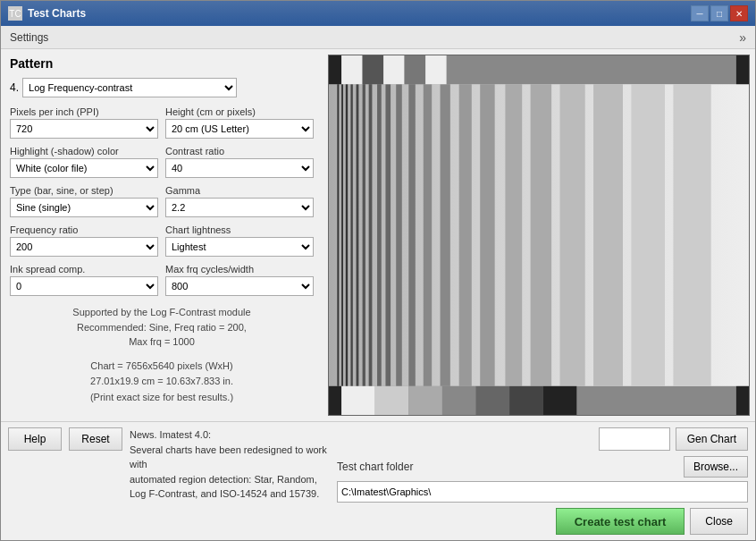 Image resolution: width=756 pixels, height=541 pixels. Describe the element at coordinates (84, 241) in the screenshot. I see `freq-ratio-group: Frequency ratio 200 100 400` at that location.